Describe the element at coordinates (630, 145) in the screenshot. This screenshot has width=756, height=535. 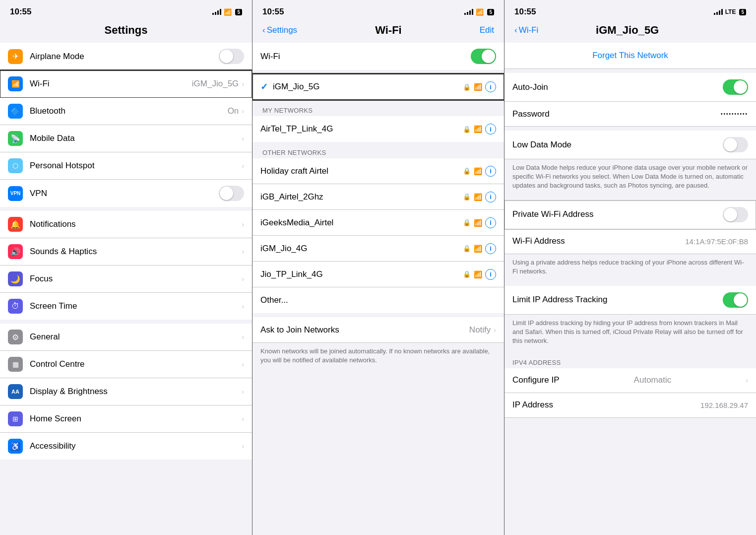
I see `low-data-item: Low Data Mode` at that location.